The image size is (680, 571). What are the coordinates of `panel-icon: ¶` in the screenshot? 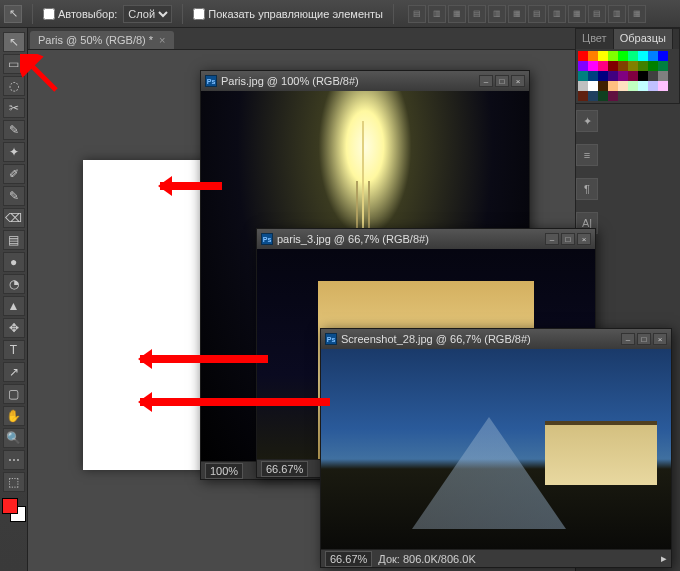 It's located at (587, 189).